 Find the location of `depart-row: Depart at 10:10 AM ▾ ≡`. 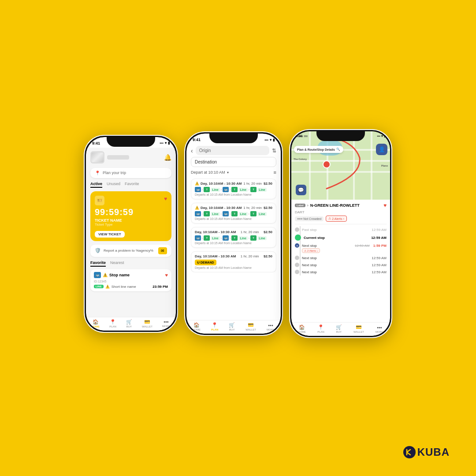

depart-row: Depart at 10:10 AM ▾ ≡ is located at coordinates (234, 172).